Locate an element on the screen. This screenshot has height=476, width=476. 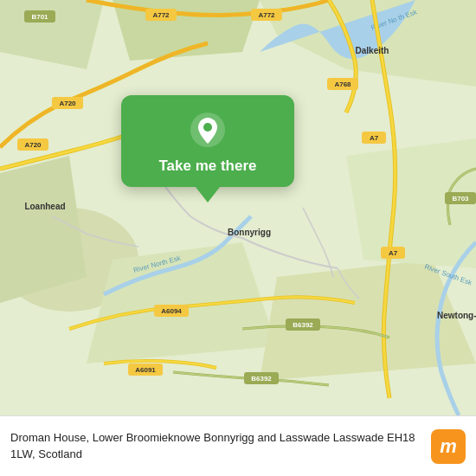
svg-text: A768 is located at coordinates (343, 85).